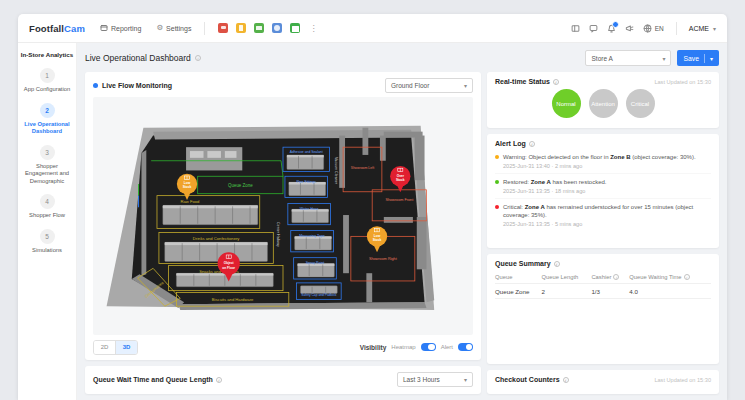 Image resolution: width=745 pixels, height=400 pixels. I want to click on comment-icon, so click(594, 28).